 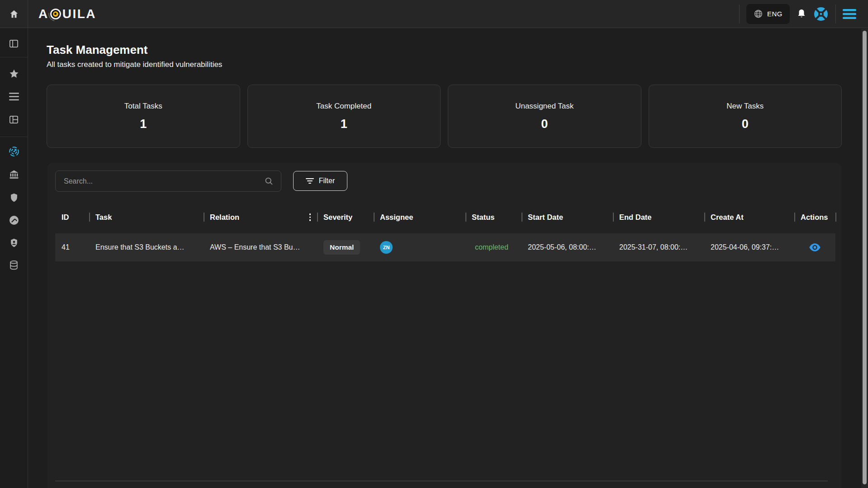 I want to click on stat-label: New Tasks, so click(x=745, y=106).